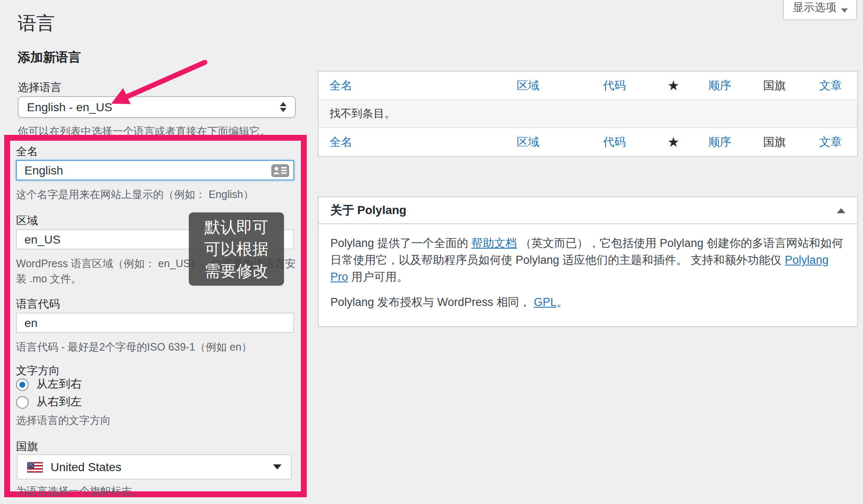  Describe the element at coordinates (59, 402) in the screenshot. I see `rtl-radio-label: 从右到左` at that location.